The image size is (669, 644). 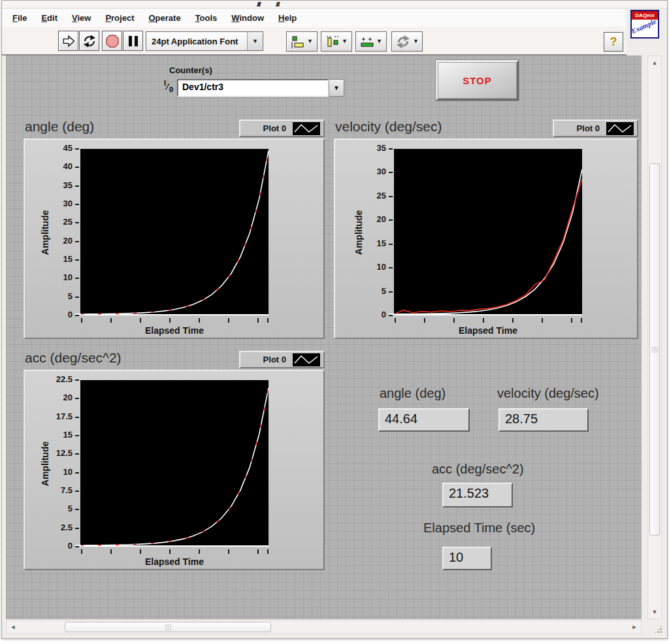 I want to click on y-tick-label: 22.5, so click(x=48, y=379).